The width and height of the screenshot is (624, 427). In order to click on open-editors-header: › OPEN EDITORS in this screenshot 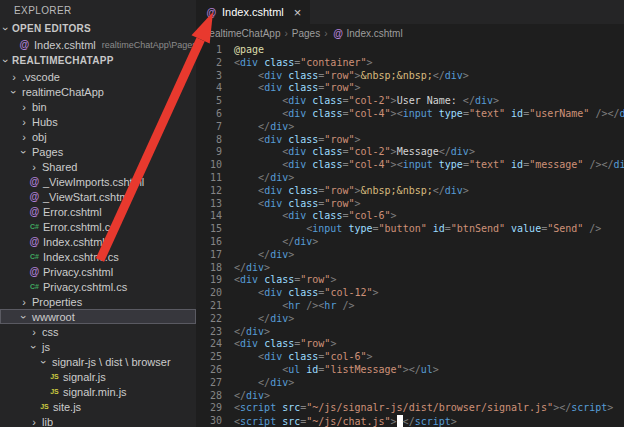, I will do `click(98, 28)`.